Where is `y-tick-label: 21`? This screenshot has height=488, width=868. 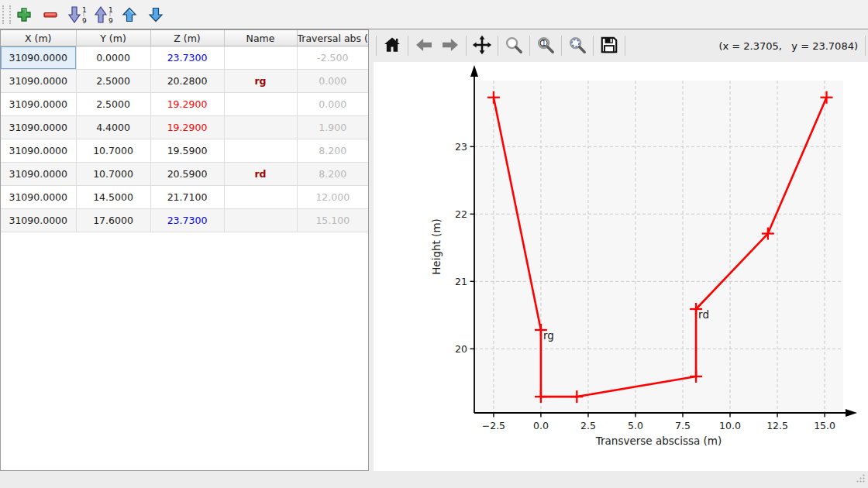 y-tick-label: 21 is located at coordinates (461, 282).